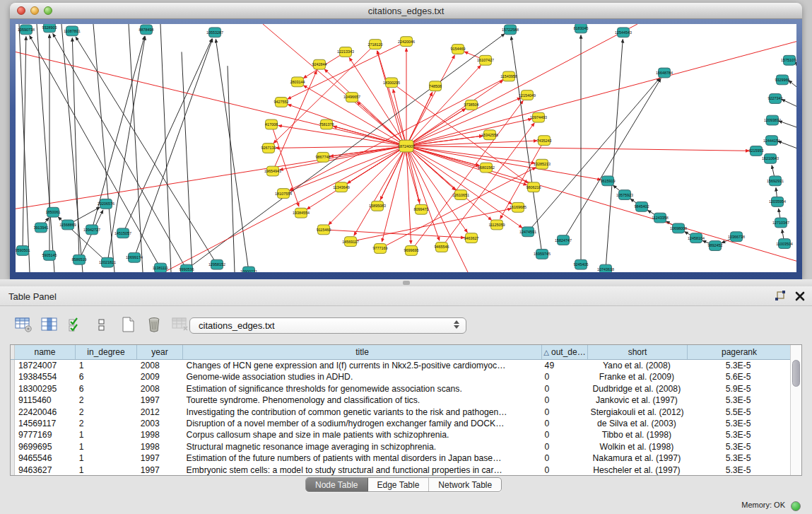 The width and height of the screenshot is (812, 514). What do you see at coordinates (180, 325) in the screenshot?
I see `delete-table-icon` at bounding box center [180, 325].